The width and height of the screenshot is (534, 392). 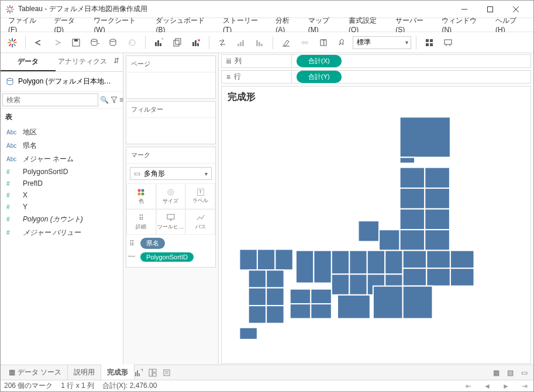 I want to click on status-nav-next-icon: ►, so click(x=506, y=386).